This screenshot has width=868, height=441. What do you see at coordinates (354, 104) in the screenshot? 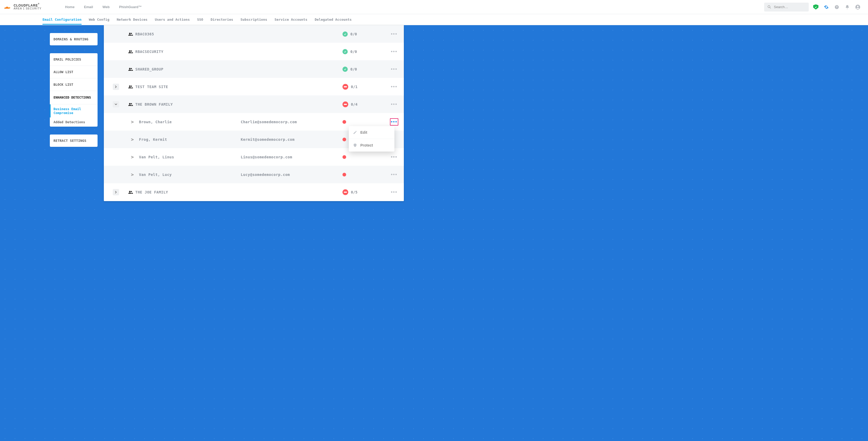
I see `group-counts: 0/4` at bounding box center [354, 104].